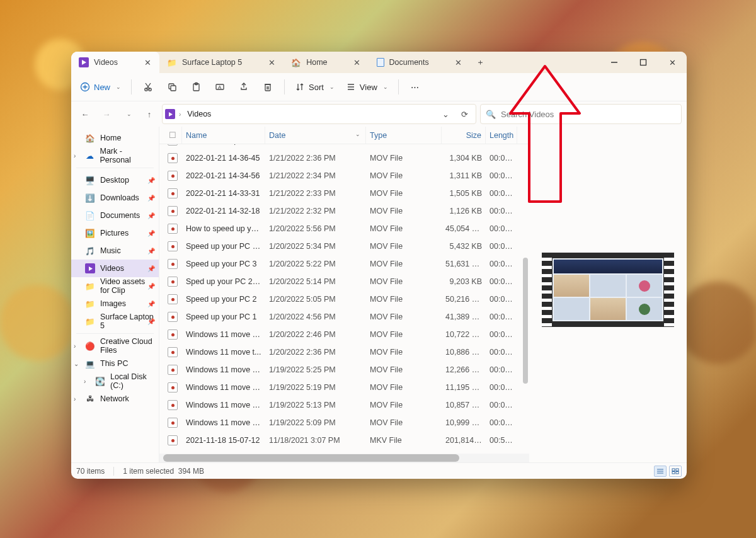 The height and width of the screenshot is (538, 756). I want to click on rename-button: A, so click(220, 87).